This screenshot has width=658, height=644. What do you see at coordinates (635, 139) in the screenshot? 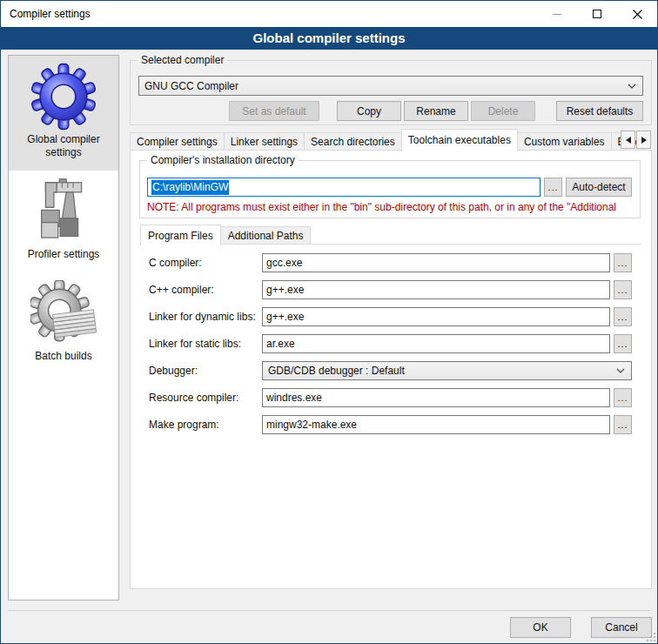
I see `tab-scrollers` at bounding box center [635, 139].